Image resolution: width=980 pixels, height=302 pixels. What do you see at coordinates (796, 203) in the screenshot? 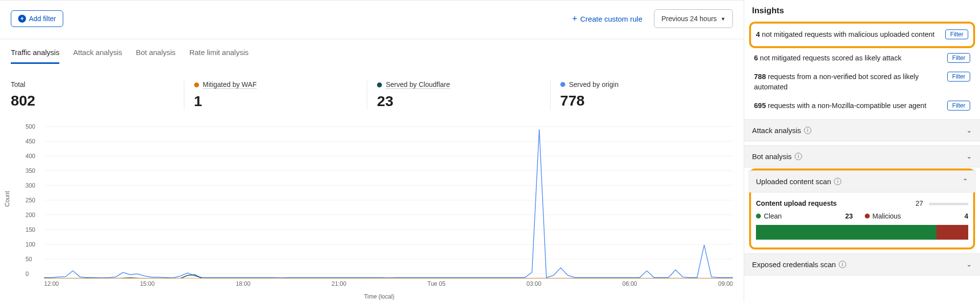
I see `content-upload-title: Content upload requests` at bounding box center [796, 203].